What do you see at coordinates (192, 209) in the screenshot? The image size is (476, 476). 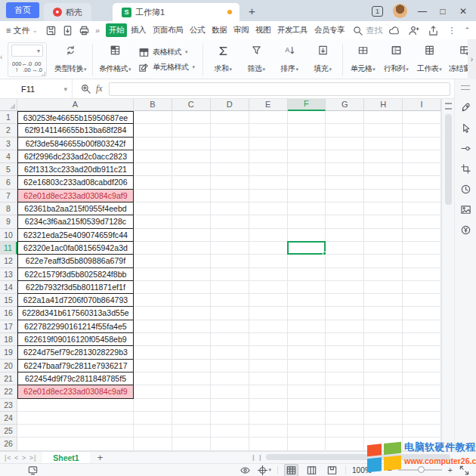 I see `cell-c8` at bounding box center [192, 209].